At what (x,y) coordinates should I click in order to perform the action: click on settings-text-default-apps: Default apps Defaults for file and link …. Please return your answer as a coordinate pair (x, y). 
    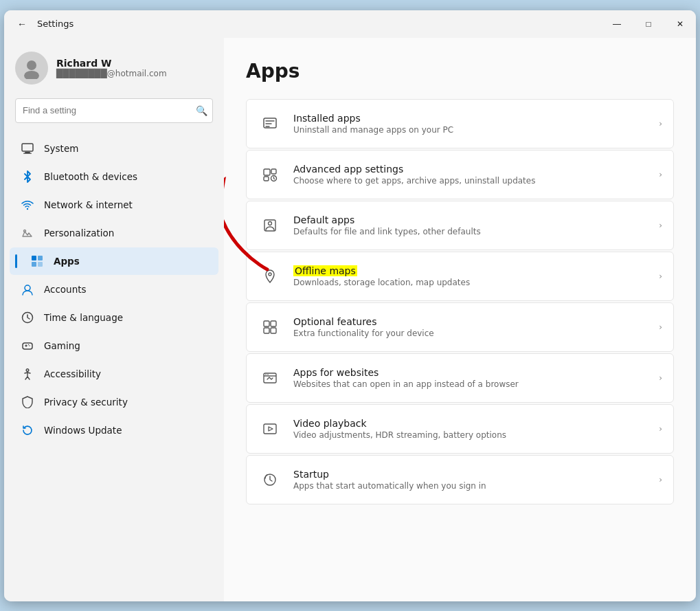
    Looking at the image, I should click on (472, 225).